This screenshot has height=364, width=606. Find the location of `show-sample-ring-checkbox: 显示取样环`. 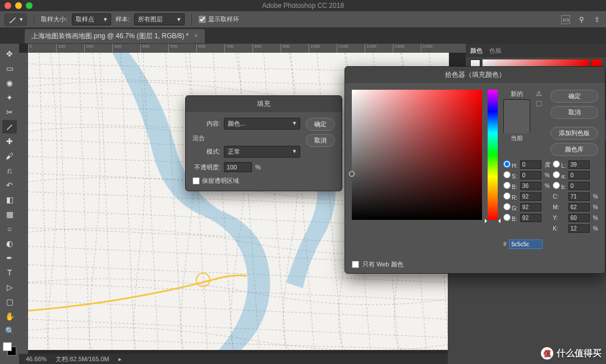

show-sample-ring-checkbox: 显示取样环 is located at coordinates (219, 19).